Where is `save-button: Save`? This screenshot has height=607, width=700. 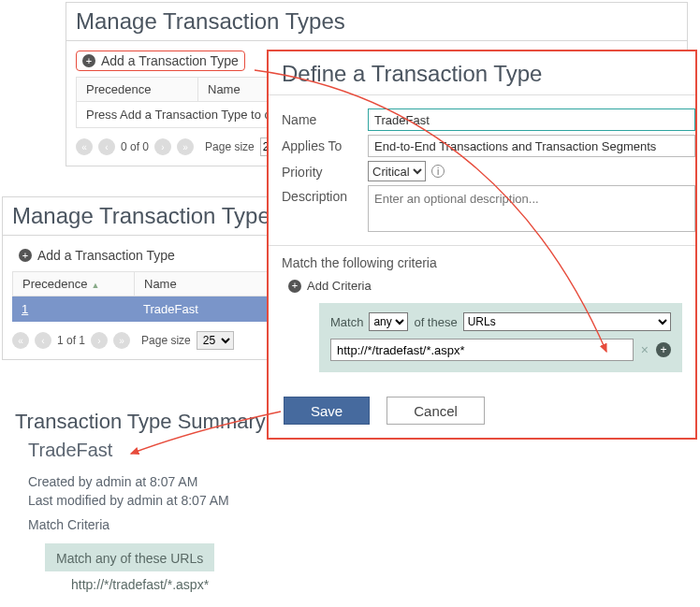 save-button: Save is located at coordinates (327, 411).